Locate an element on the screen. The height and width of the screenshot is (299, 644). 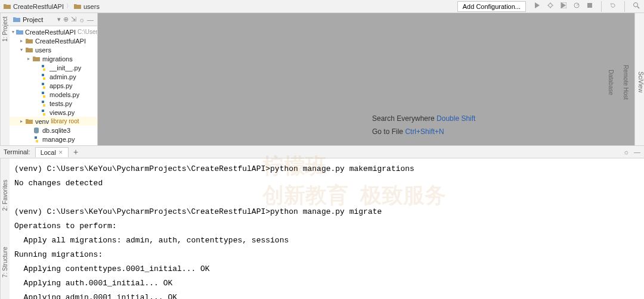
tree-item-label: db.sqlite3 is located at coordinates (56, 130).